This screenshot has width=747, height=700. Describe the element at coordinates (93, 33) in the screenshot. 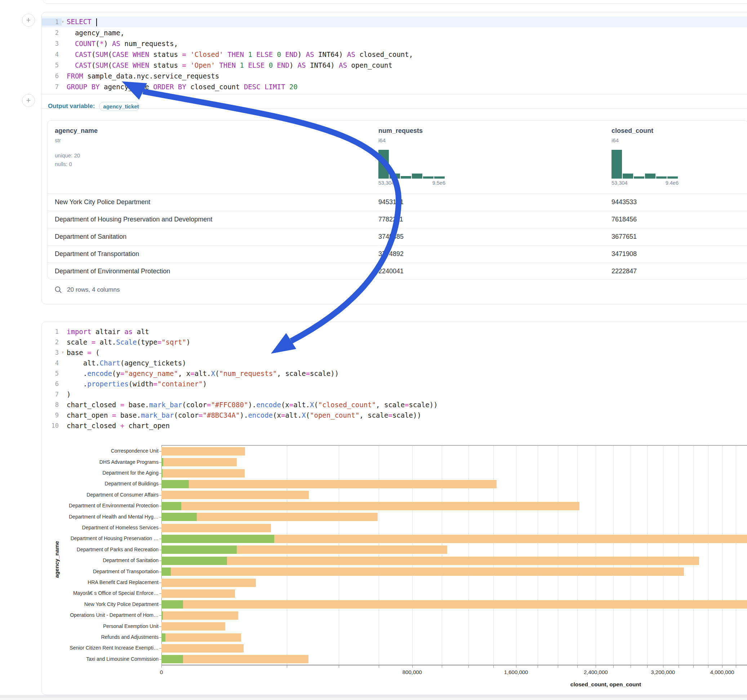

I see `code-text: agency_name,` at that location.